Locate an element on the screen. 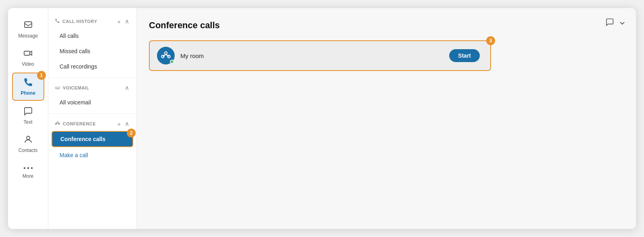 The width and height of the screenshot is (644, 237). call-history-add-btn: + is located at coordinates (119, 22).